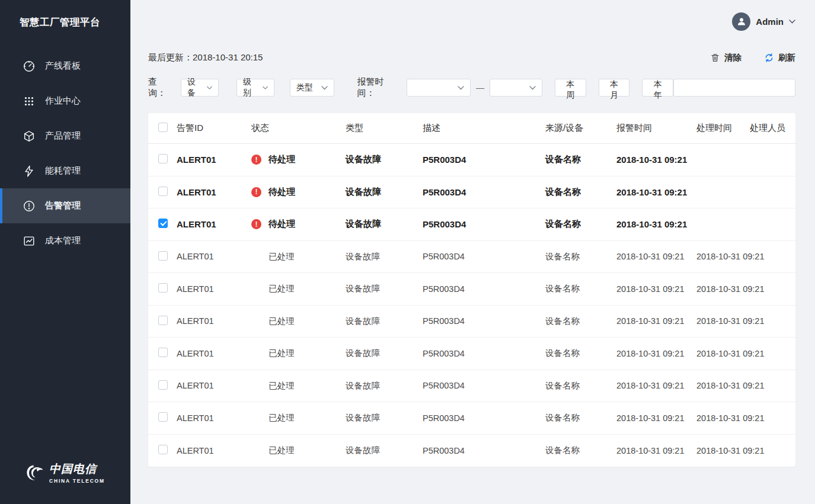 The image size is (815, 504). I want to click on sidebar-item-product-management: 产品管理, so click(65, 136).